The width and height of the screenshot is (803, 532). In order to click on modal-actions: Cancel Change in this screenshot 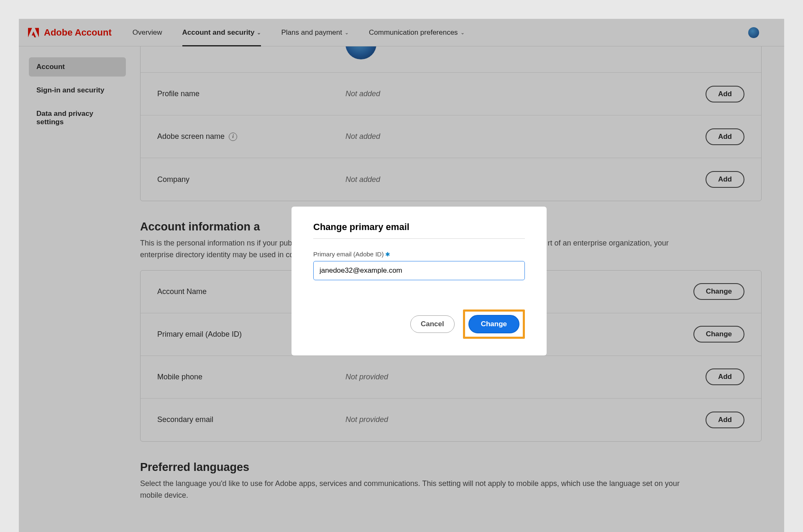, I will do `click(419, 324)`.